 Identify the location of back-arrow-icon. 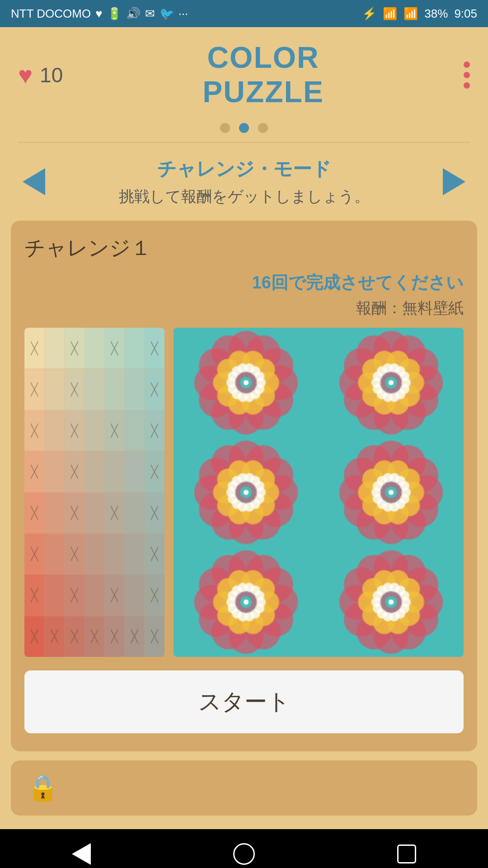
(81, 854).